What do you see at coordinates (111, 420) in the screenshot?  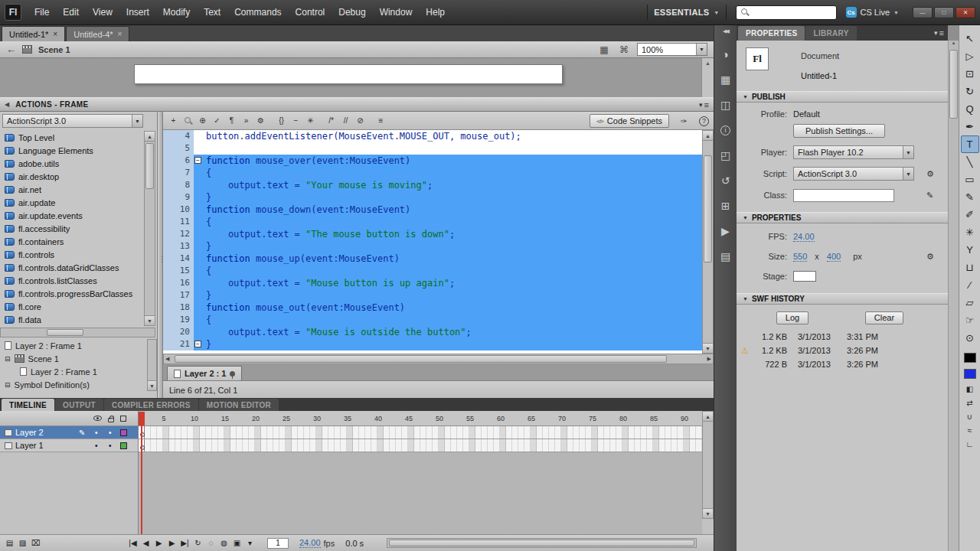 I see `lock-all-layers-icon` at bounding box center [111, 420].